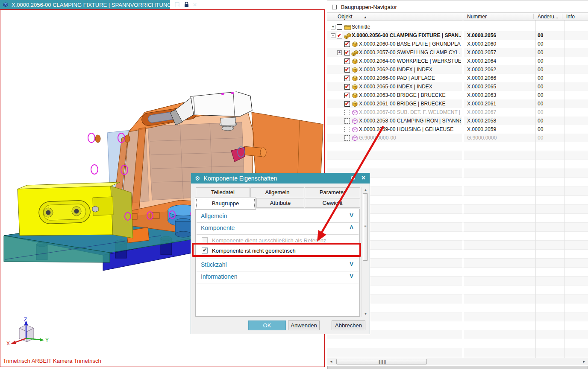 The height and width of the screenshot is (370, 588). I want to click on tree-row: +X.0000.2057-00 SWIVELLING CLAMP CYL. | …, so click(458, 52).